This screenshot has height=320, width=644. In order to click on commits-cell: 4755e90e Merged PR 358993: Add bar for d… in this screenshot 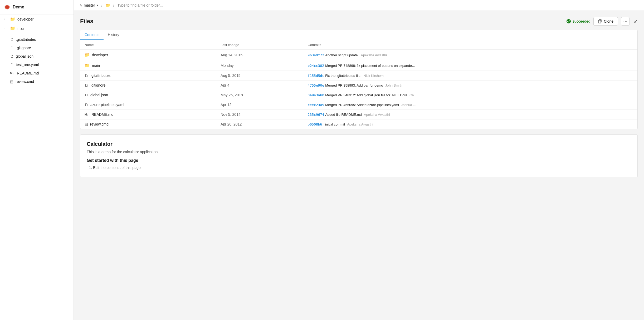, I will do `click(471, 85)`.